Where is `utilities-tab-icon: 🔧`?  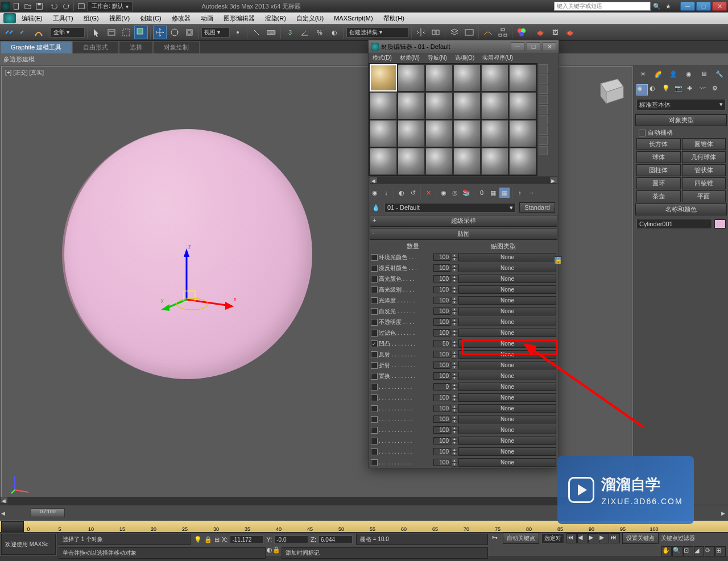 utilities-tab-icon: 🔧 is located at coordinates (719, 74).